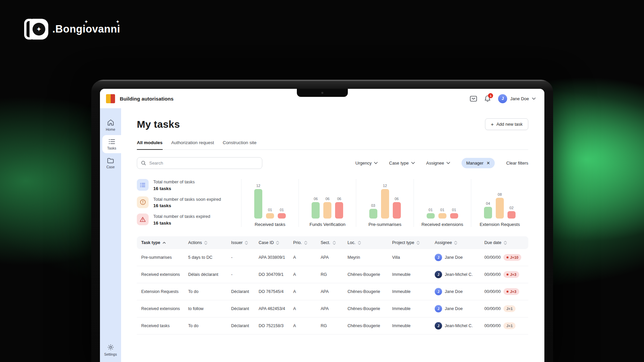  Describe the element at coordinates (272, 243) in the screenshot. I see `column-header: Case ID` at that location.